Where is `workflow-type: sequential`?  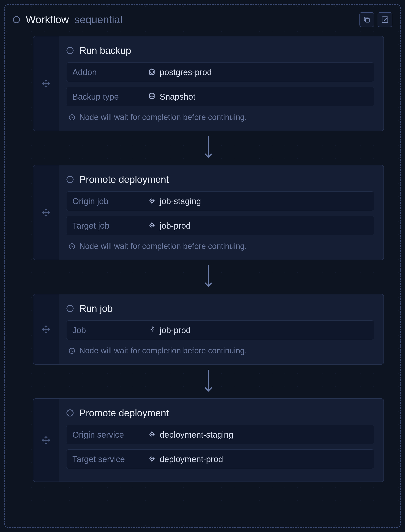
workflow-type: sequential is located at coordinates (98, 20).